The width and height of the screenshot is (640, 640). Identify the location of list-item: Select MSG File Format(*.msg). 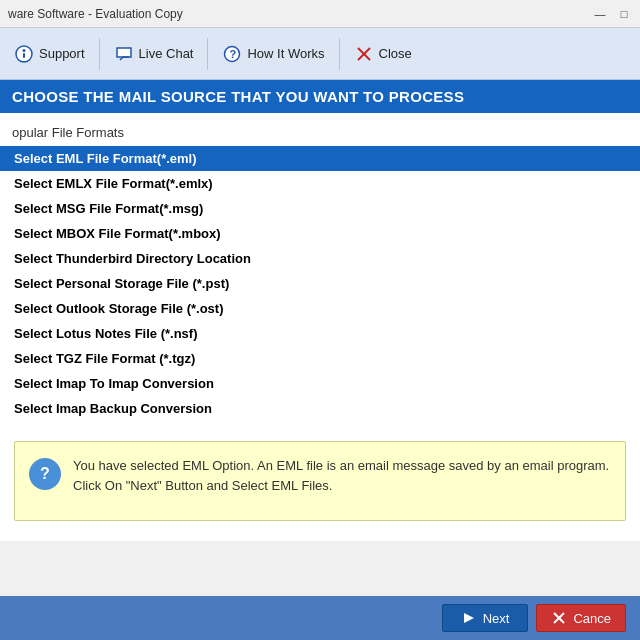
(320, 208).